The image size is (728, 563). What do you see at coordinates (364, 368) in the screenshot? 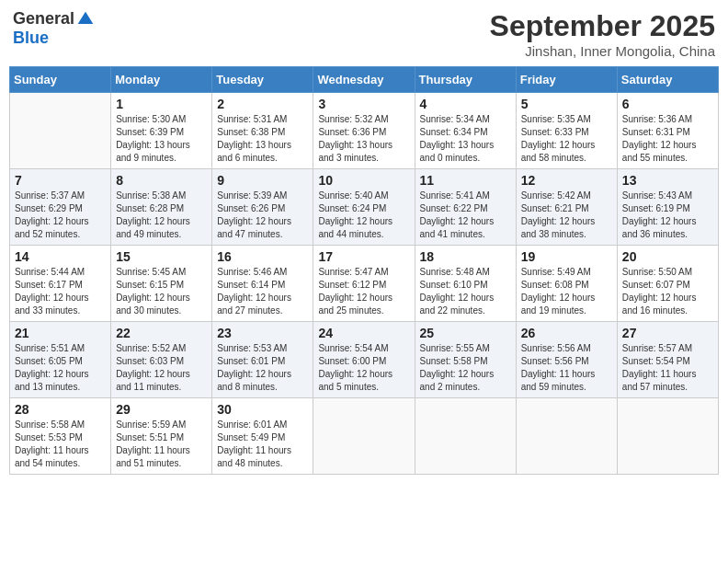
I see `day-info: Sunrise: 5:54 AM Sunset: 6:00 PM Dayligh…` at bounding box center [364, 368].